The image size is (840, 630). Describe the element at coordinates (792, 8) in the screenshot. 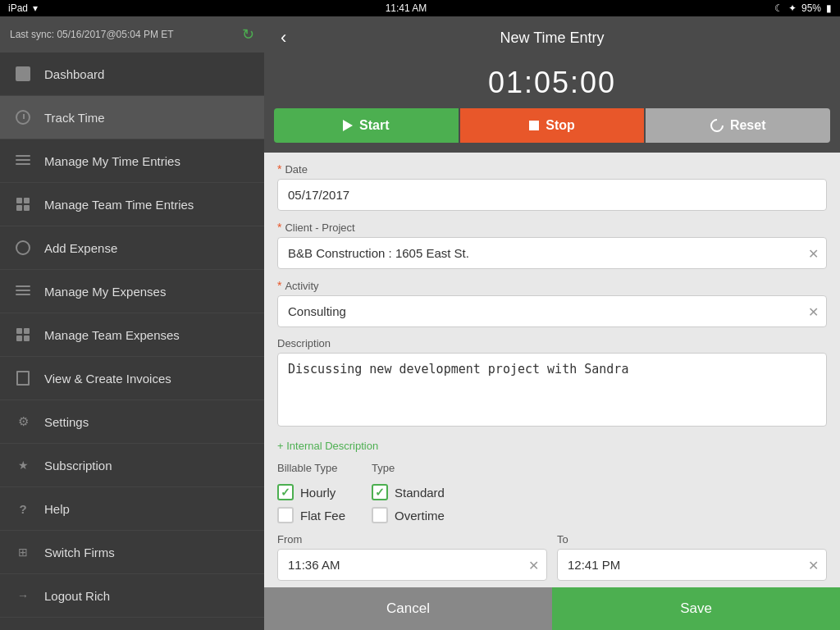

I see `bluetooth-icon: ✦` at that location.